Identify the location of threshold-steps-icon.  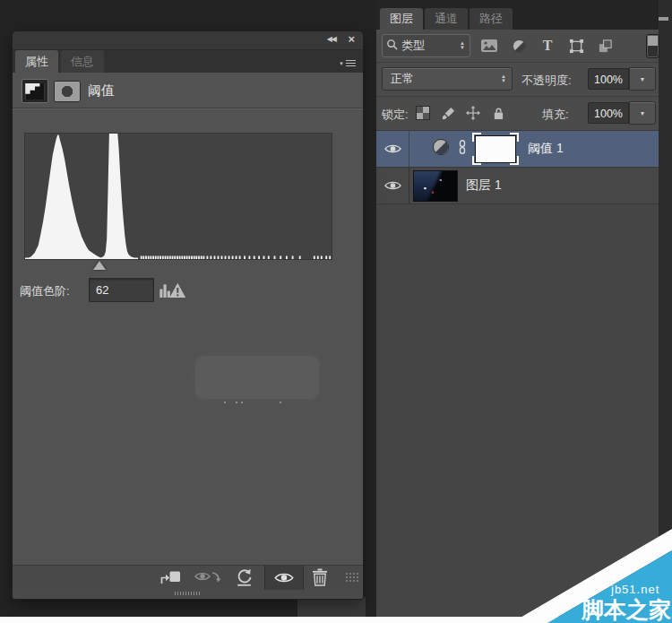
(35, 91).